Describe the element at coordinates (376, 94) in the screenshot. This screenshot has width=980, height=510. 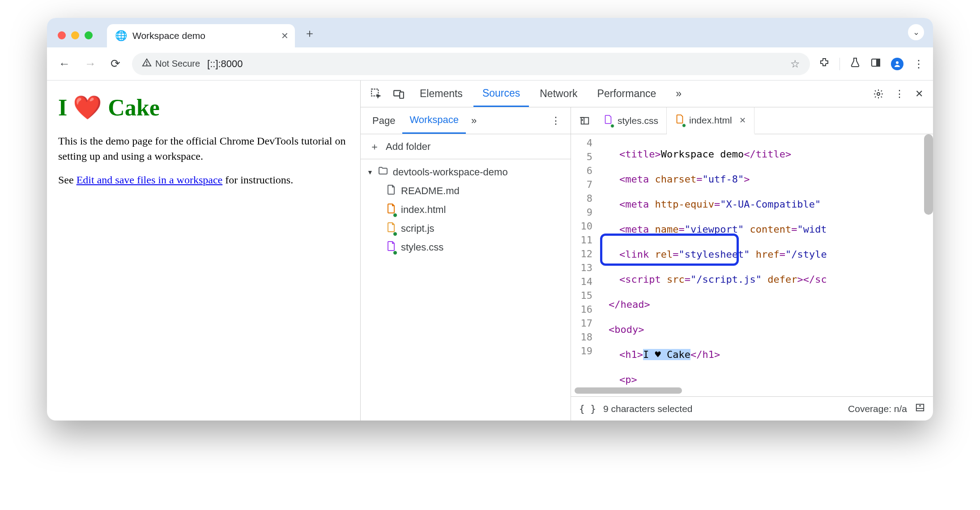
I see `inspect-element-icon` at that location.